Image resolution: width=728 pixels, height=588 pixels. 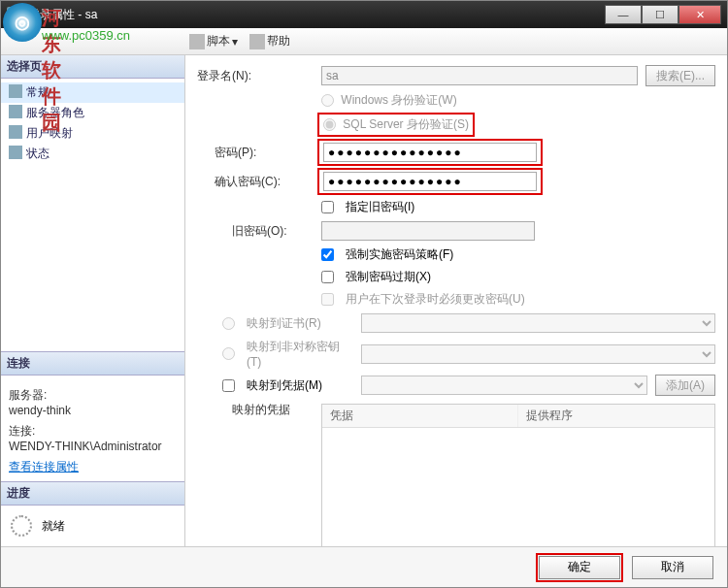 I want to click on enforce-policy-label: 强制实施密码策略(F), so click(x=400, y=254).